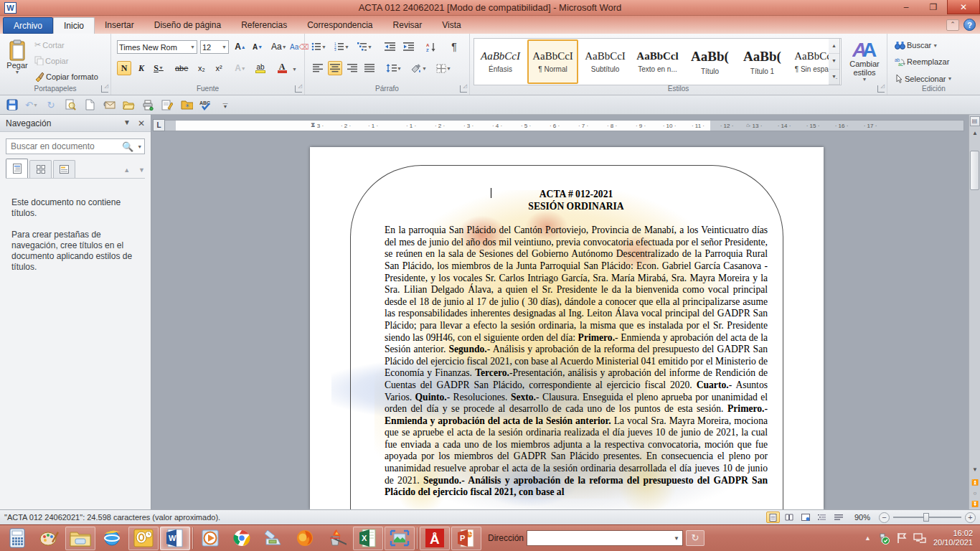 Image resolution: width=980 pixels, height=551 pixels. Describe the element at coordinates (32, 105) in the screenshot. I see `undo-button: ↶▼` at that location.